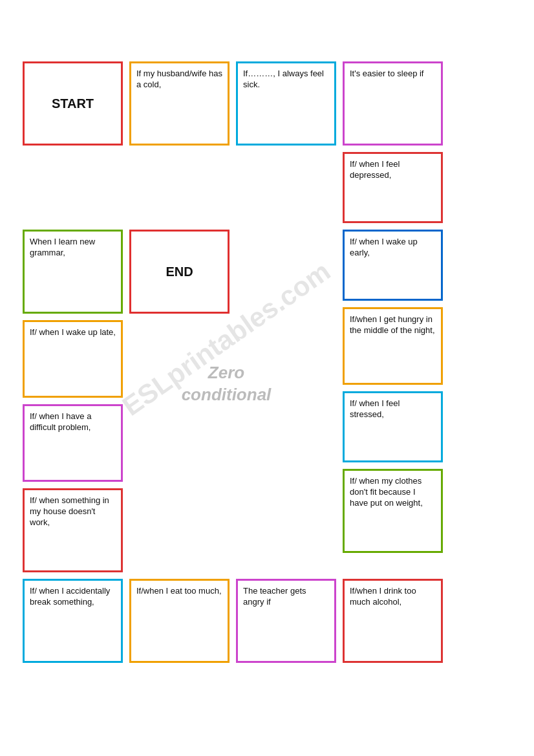 This screenshot has width=534, height=756. What do you see at coordinates (72, 332) in the screenshot?
I see `cell-text-wake-up-late: If/ when I wake up late,` at bounding box center [72, 332].